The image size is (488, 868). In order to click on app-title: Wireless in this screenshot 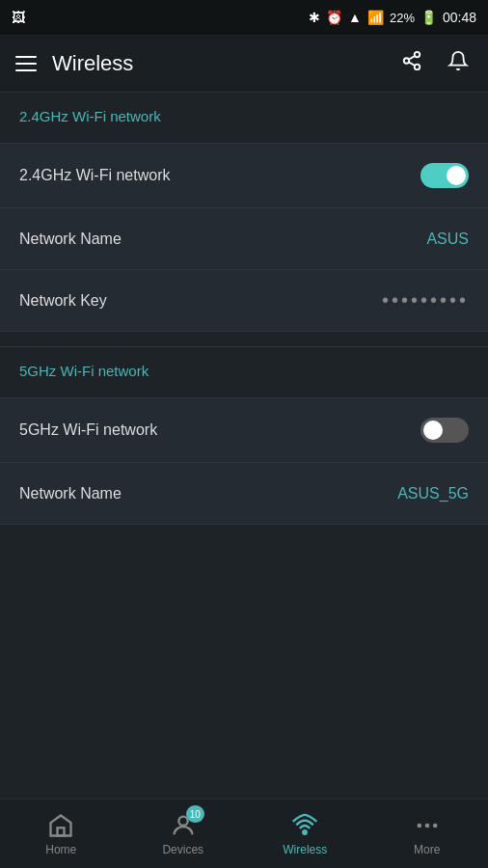, I will do `click(93, 64)`.